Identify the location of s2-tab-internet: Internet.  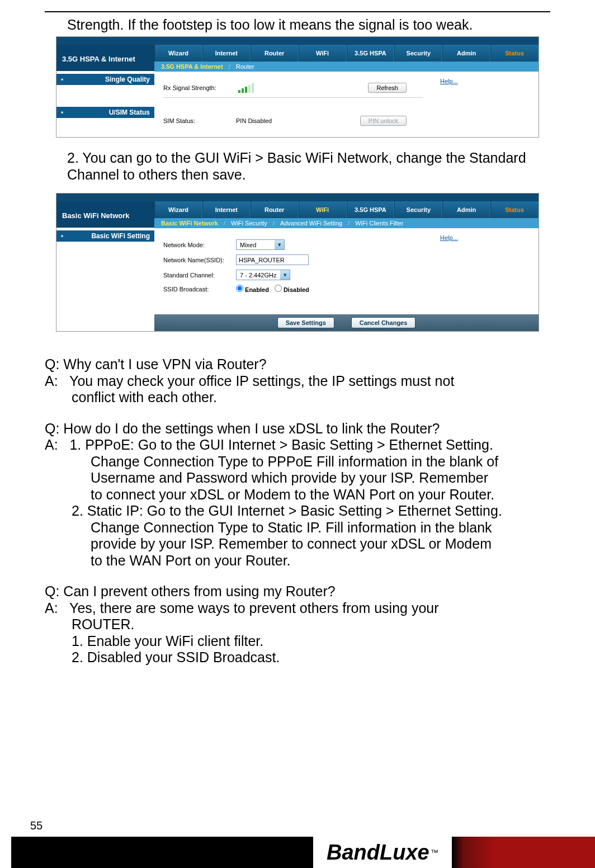
(226, 210).